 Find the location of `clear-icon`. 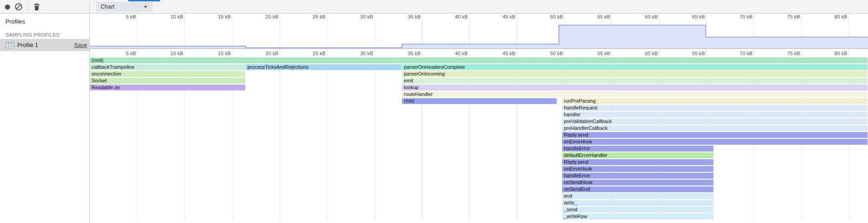

clear-icon is located at coordinates (19, 7).